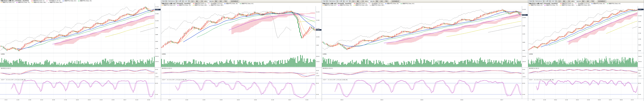 The width and height of the screenshot is (644, 101). Describe the element at coordinates (157, 77) in the screenshot. I see `y-axis-label: -20.00` at that location.